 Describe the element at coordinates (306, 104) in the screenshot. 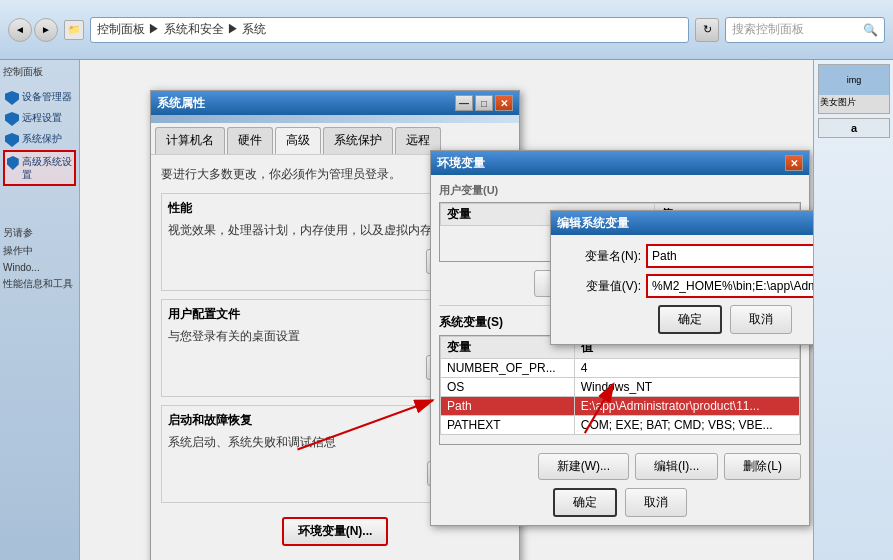

I see `sys-props-title: 系统属性` at that location.